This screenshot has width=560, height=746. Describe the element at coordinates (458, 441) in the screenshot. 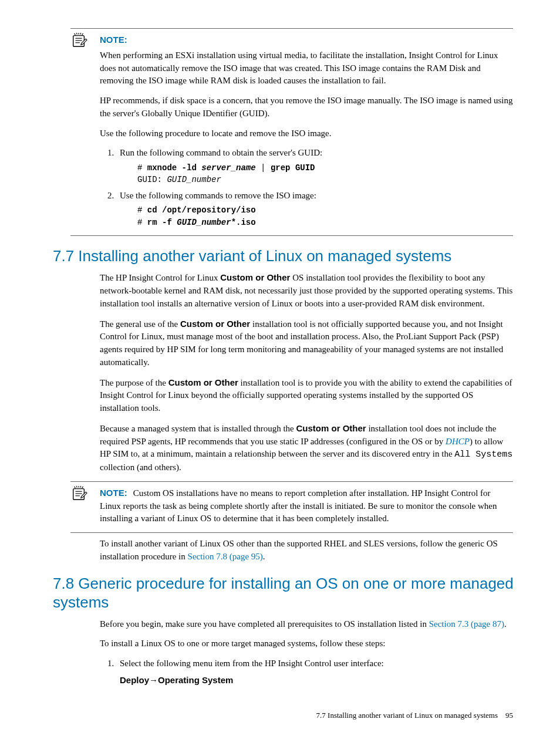

I see `dhcp-link: DHCP` at that location.